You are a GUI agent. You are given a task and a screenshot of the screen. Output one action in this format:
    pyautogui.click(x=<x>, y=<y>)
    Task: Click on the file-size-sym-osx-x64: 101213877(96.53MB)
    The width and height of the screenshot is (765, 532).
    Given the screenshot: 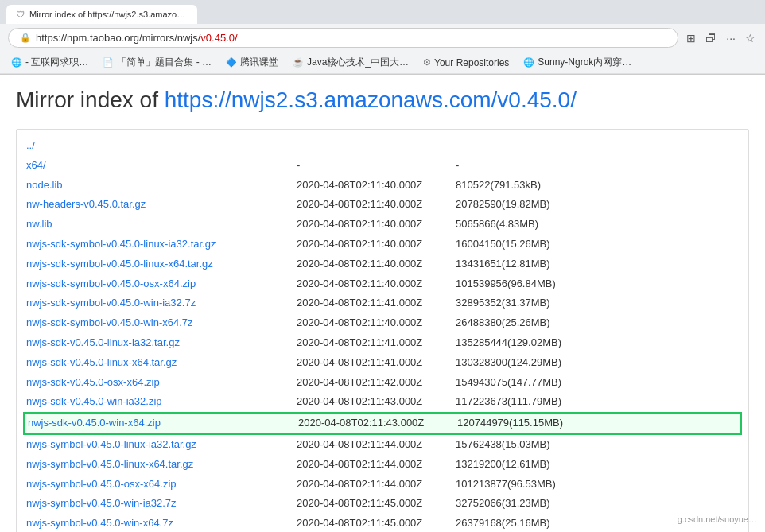 What is the action you would take?
    pyautogui.click(x=597, y=485)
    